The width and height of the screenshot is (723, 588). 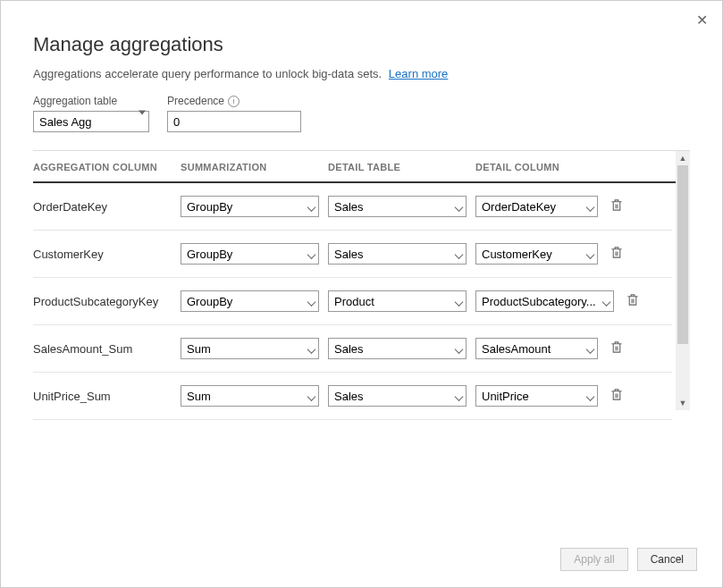 What do you see at coordinates (352, 397) in the screenshot?
I see `table-row: UnitPrice_Sum Sum Sales UnitPrice` at bounding box center [352, 397].